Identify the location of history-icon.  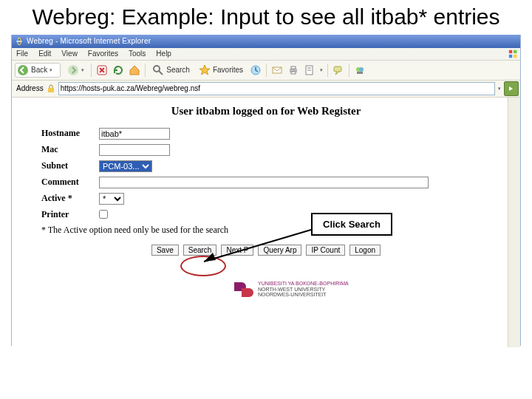
(256, 70).